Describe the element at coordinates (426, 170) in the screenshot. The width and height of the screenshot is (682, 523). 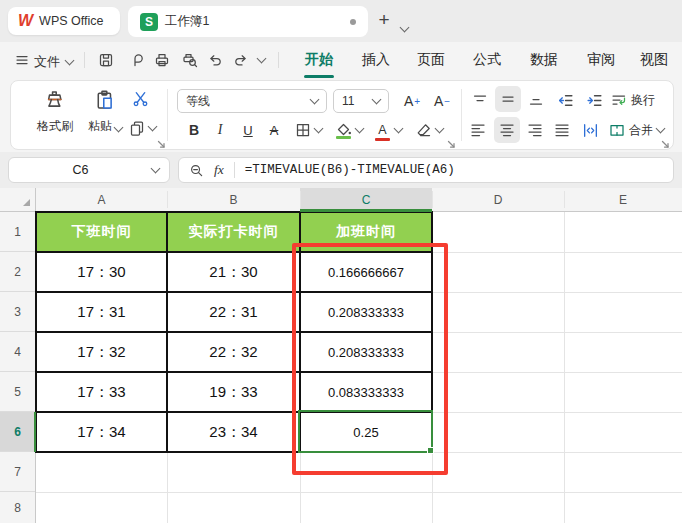
I see `formula-bar: fx =TIMEVALUE(B6)-TIMEVALUE(A6)` at that location.